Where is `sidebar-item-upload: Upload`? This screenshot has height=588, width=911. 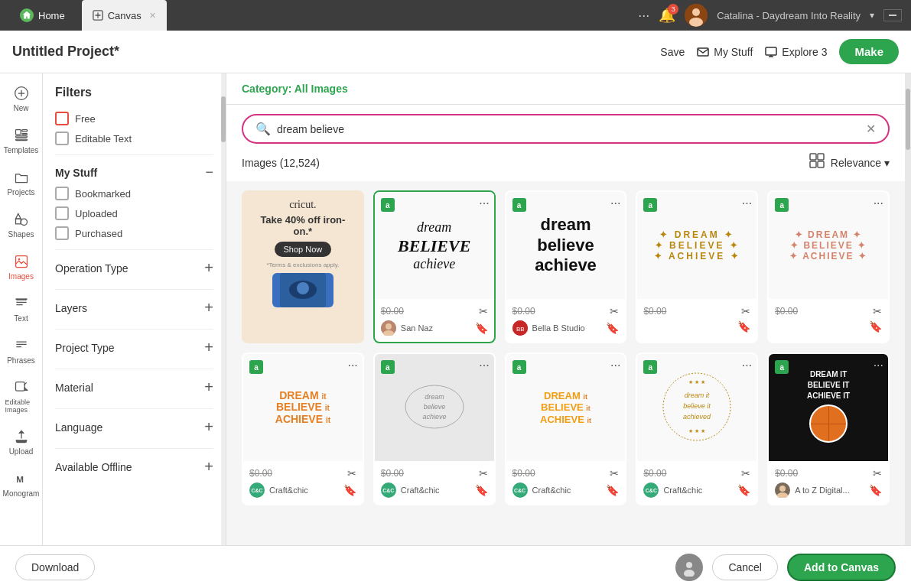 sidebar-item-upload: Upload is located at coordinates (21, 442).